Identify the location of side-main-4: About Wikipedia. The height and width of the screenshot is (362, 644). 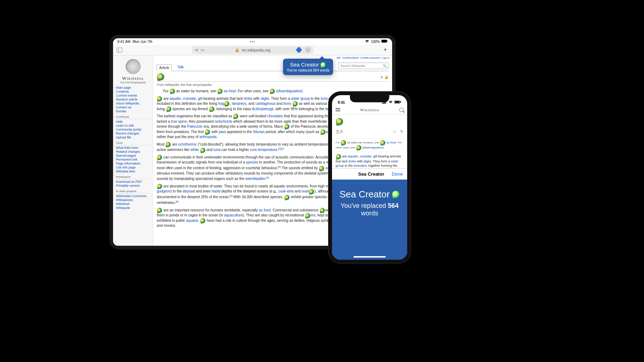
(133, 103).